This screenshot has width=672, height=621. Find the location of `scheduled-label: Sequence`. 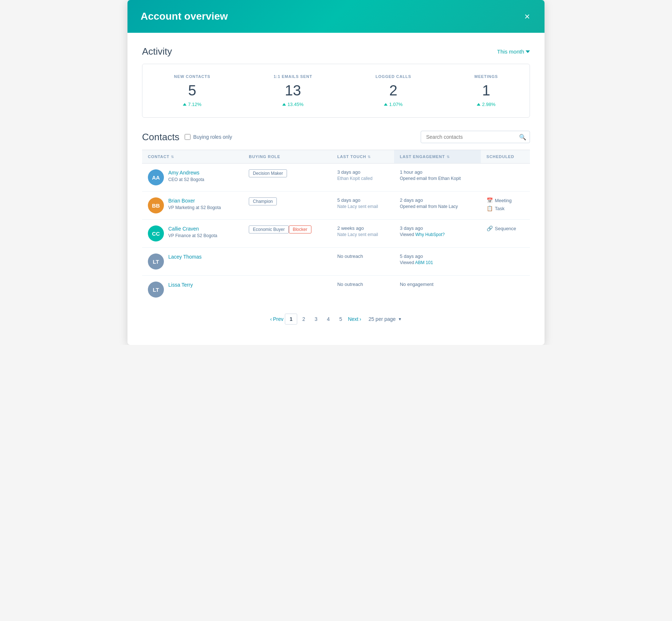

scheduled-label: Sequence is located at coordinates (506, 229).